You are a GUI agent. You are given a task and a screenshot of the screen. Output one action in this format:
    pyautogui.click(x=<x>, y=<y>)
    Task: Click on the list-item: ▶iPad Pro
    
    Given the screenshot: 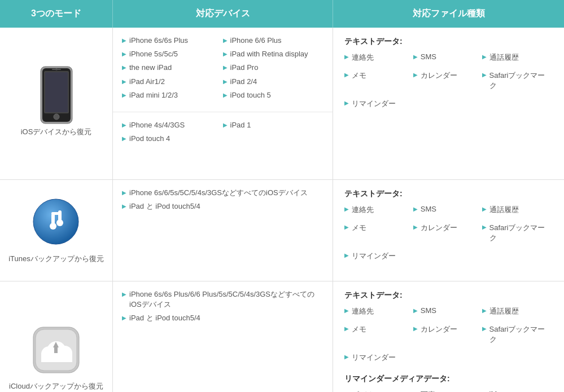 What is the action you would take?
    pyautogui.click(x=273, y=68)
    